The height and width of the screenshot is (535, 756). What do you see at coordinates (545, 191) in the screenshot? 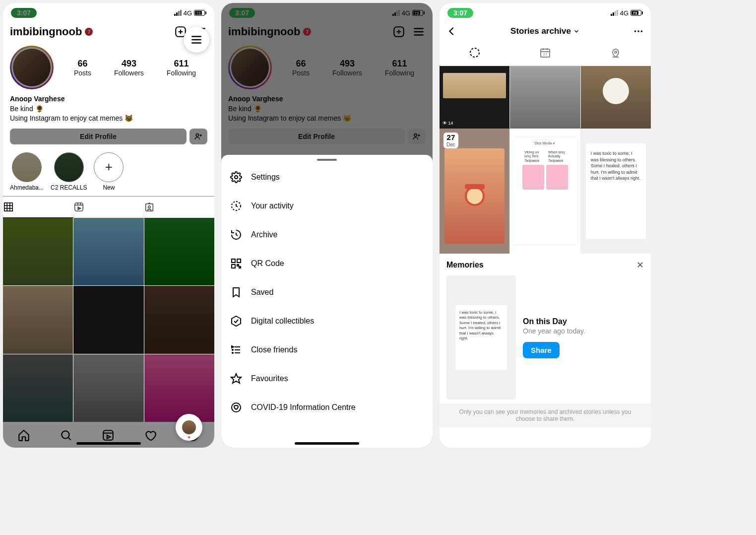
I see `story-thumbnail: Dice Media ✔ Vibing on ishq Tere Tadpaav…` at bounding box center [545, 191].